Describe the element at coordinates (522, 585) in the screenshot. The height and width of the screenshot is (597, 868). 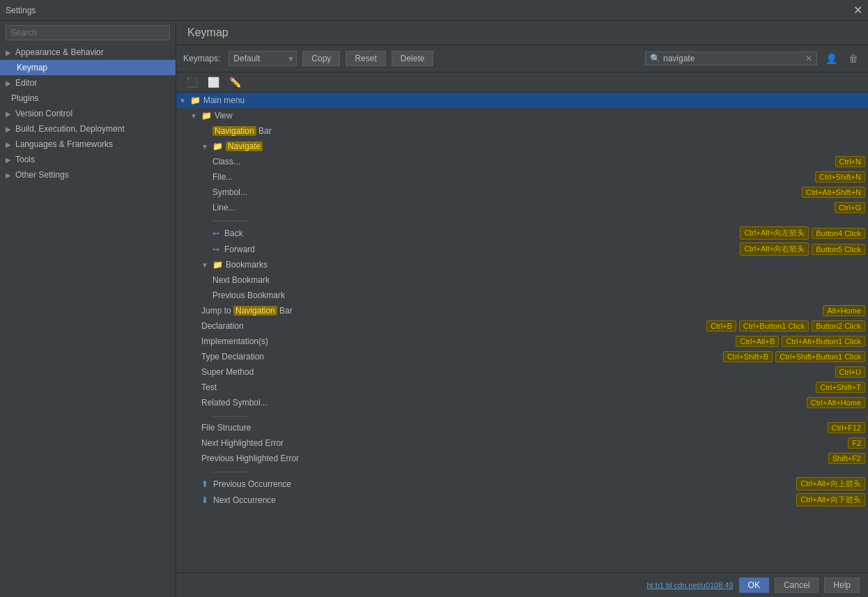
I see `bottom-bar: ht b1 bl cdn.net/u0108 49 OK Cancel Help` at that location.